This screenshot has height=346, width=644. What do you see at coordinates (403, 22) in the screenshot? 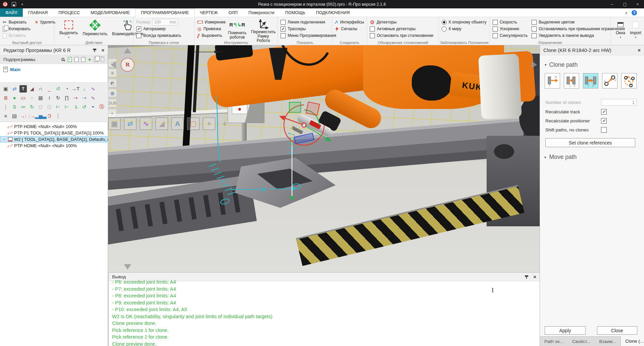
I see `detectors-button: ⚙Детекторы` at bounding box center [403, 22].